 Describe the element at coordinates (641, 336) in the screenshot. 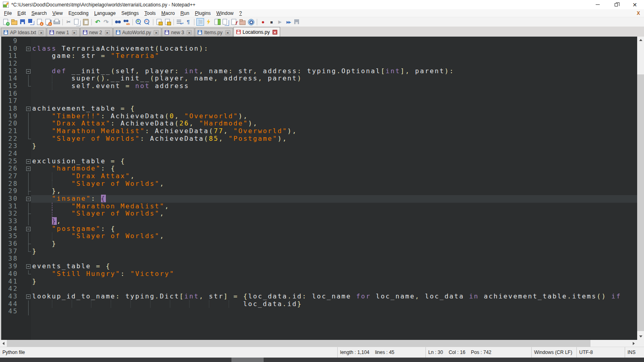

I see `scroll-down-arrow` at that location.